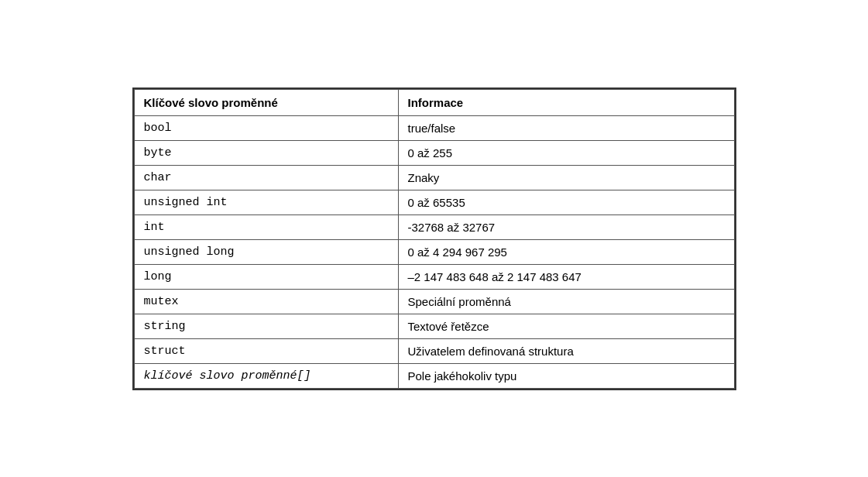 This screenshot has height=477, width=868. What do you see at coordinates (566, 128) in the screenshot?
I see `info-cell: true/false` at bounding box center [566, 128].